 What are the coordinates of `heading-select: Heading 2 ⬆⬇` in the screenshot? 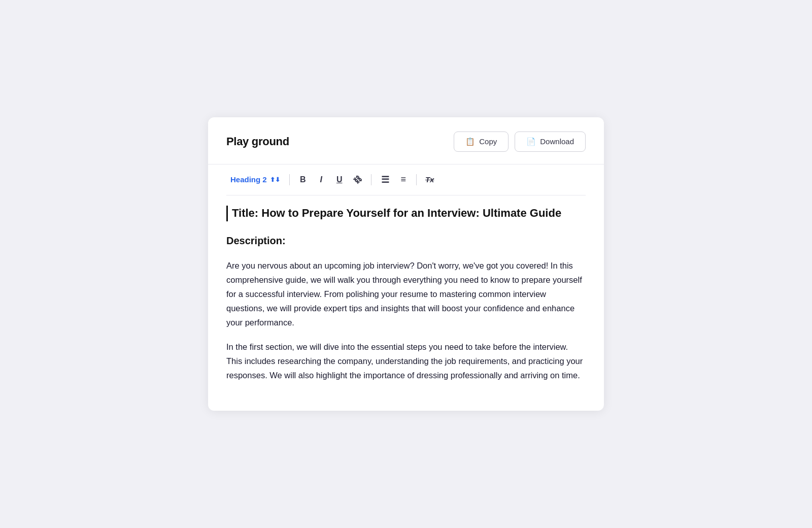 It's located at (255, 180).